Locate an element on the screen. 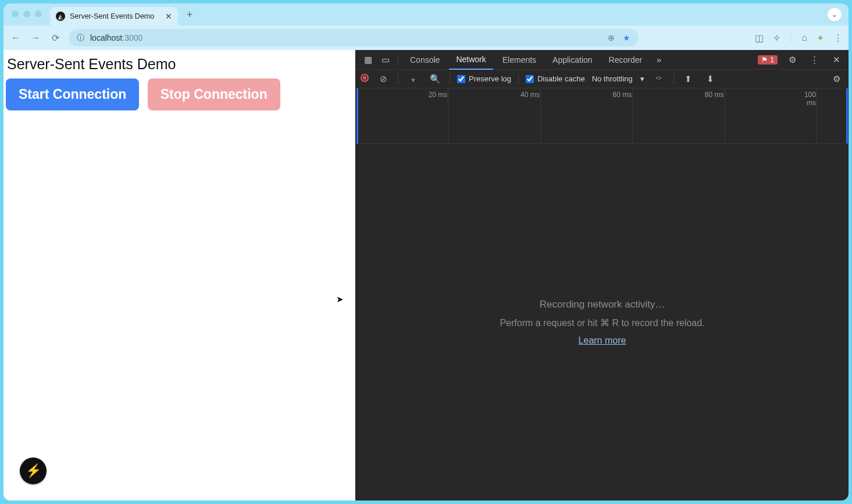 This screenshot has width=852, height=504. preserve-log-checkbox: Preserve log is located at coordinates (484, 79).